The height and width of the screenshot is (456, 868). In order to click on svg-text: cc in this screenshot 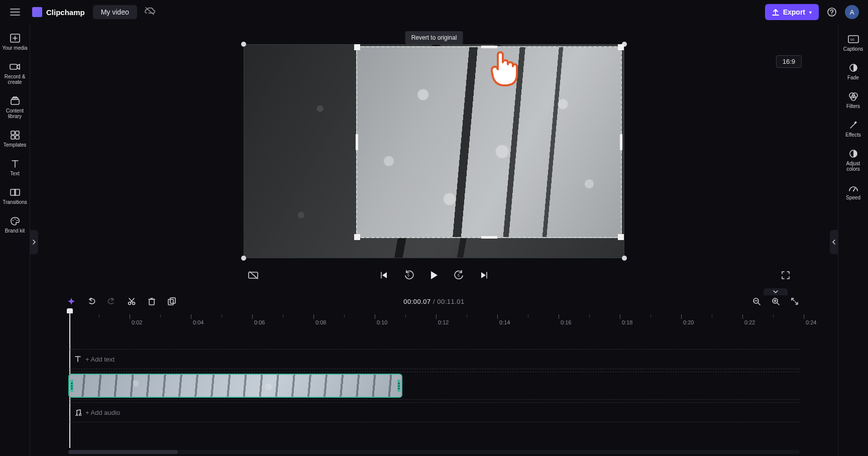, I will do `click(852, 39)`.